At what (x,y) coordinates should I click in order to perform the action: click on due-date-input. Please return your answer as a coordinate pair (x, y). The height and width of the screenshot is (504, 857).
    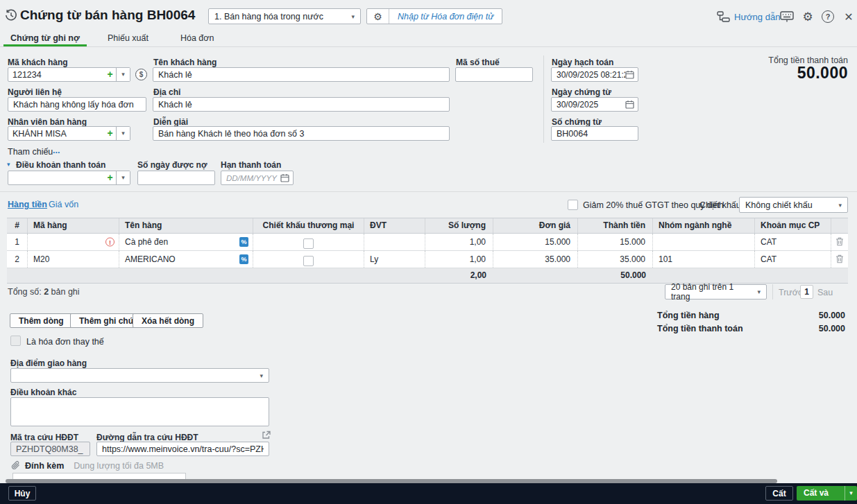
    Looking at the image, I should click on (253, 178).